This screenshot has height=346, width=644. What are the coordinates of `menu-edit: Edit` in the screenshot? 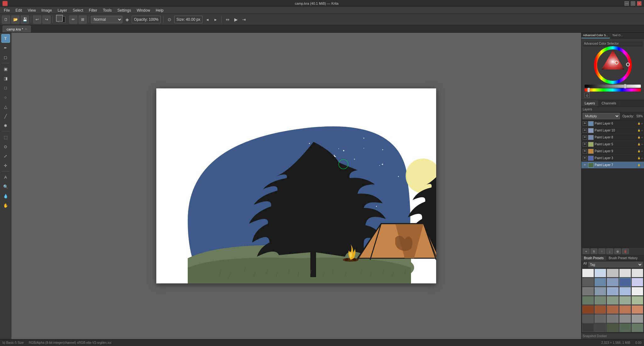 It's located at (19, 10).